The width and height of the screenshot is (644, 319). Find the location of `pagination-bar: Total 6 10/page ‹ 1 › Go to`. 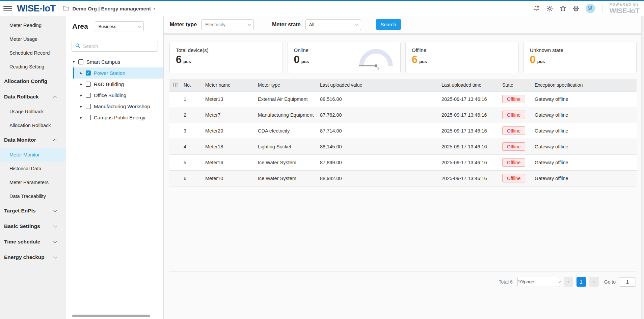

pagination-bar: Total 6 10/page ‹ 1 › Go to is located at coordinates (403, 282).